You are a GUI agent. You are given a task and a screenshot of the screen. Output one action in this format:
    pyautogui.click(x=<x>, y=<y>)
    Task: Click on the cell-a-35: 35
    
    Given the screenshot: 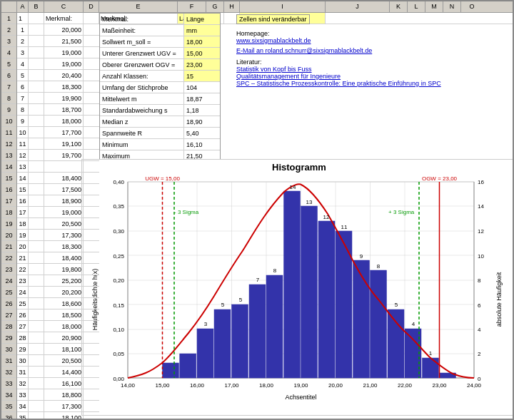 What is the action you would take?
    pyautogui.click(x=23, y=416)
    